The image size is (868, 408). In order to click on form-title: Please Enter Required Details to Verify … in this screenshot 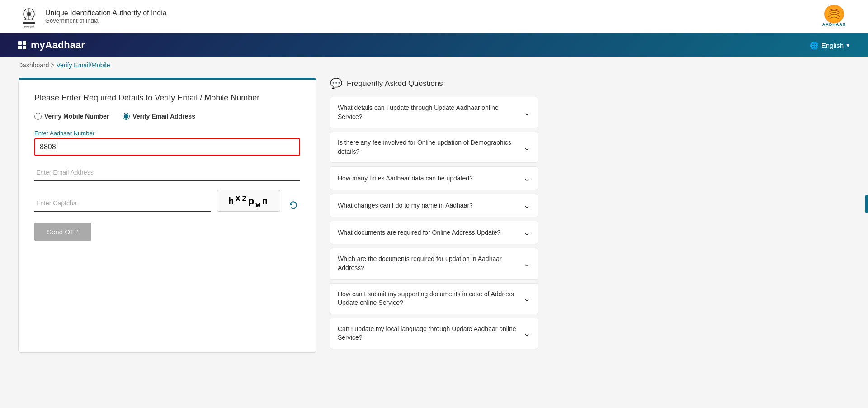, I will do `click(167, 98)`.